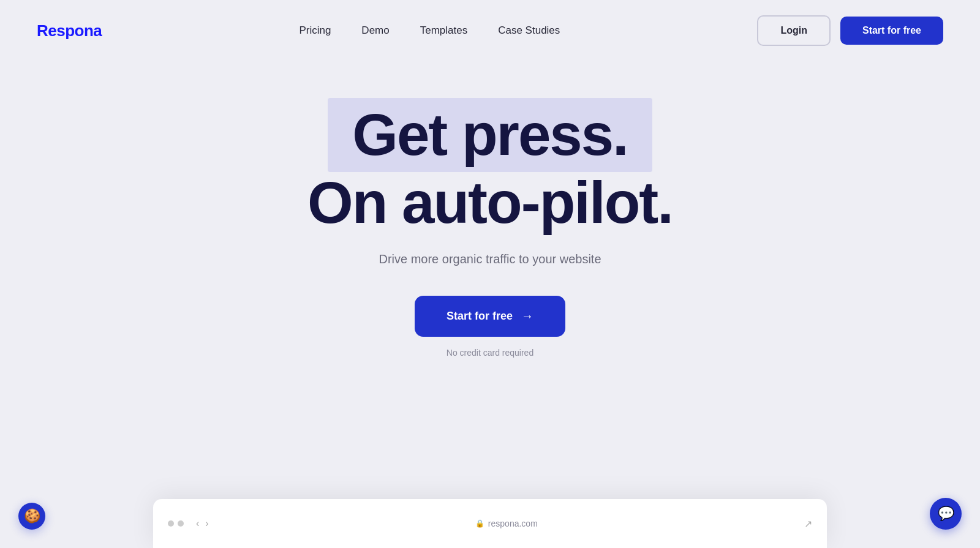 Image resolution: width=980 pixels, height=548 pixels. I want to click on headline-line-2: On auto-pilot., so click(490, 203).